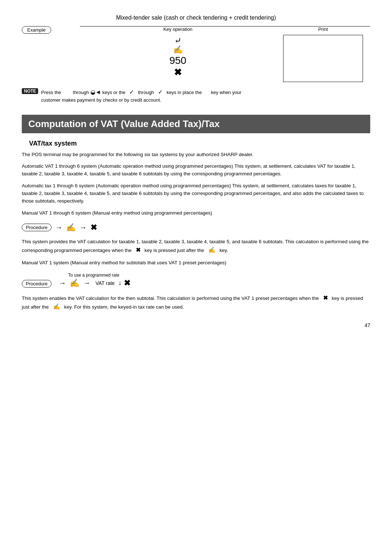 Image resolution: width=392 pixels, height=554 pixels. I want to click on x-inline: ✖, so click(138, 250).